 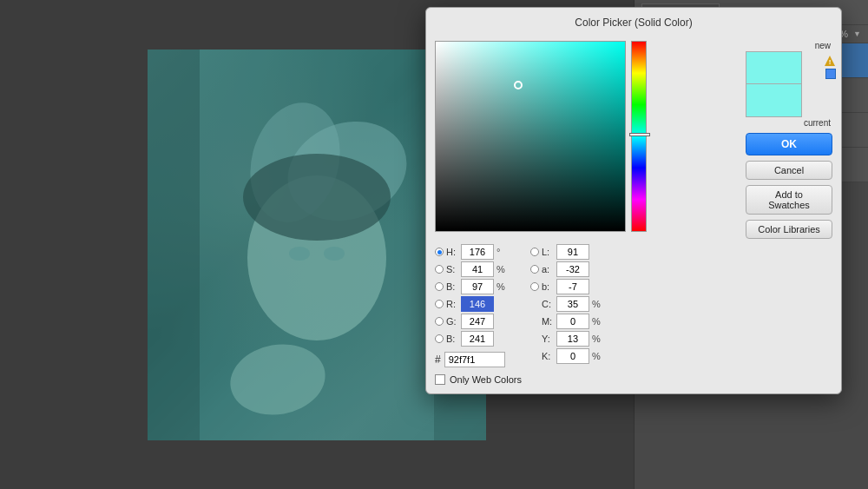 What do you see at coordinates (789, 200) in the screenshot?
I see `add-swatches-button: Add to Swatches` at bounding box center [789, 200].